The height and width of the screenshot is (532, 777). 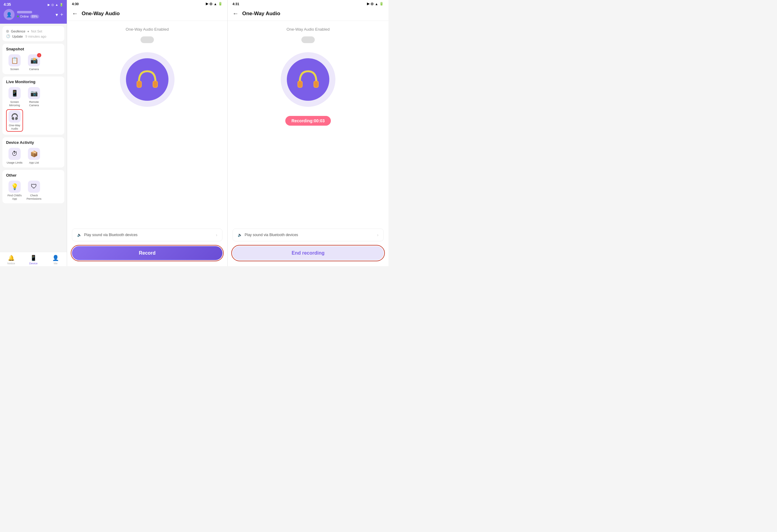 What do you see at coordinates (53, 5) in the screenshot?
I see `signal-icon: ◎` at bounding box center [53, 5].